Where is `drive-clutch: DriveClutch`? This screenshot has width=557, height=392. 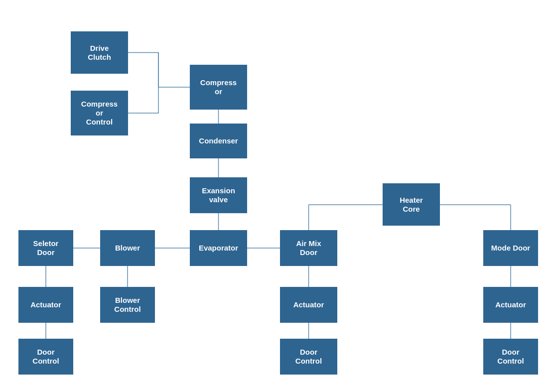 drive-clutch: DriveClutch is located at coordinates (100, 53).